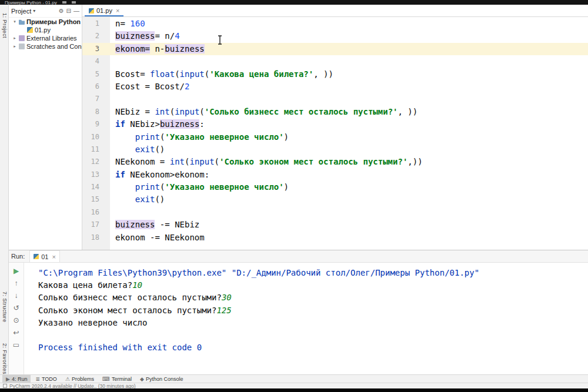  Describe the element at coordinates (352, 175) in the screenshot. I see `code-line-13: if NEekonom>ekonom:` at that location.